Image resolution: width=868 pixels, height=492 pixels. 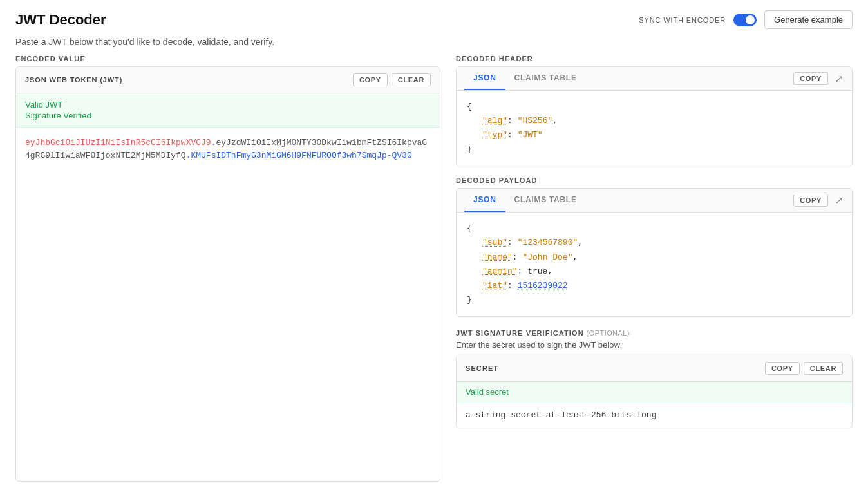 I want to click on decoded-payload-json: { "sub": "1234567890", "name": "John Doe…, so click(x=654, y=264).